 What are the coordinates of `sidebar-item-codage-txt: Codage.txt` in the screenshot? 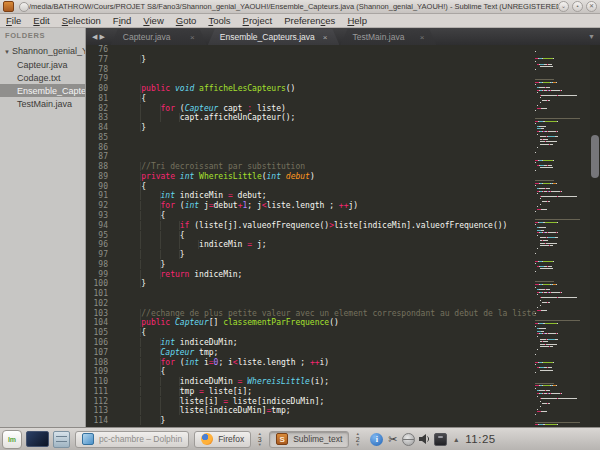 It's located at (42, 78).